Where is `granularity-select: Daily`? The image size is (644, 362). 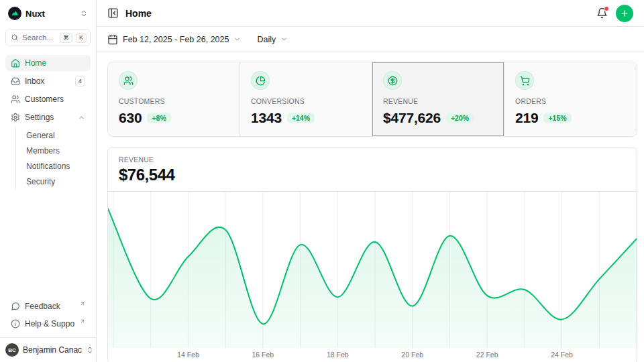 granularity-select: Daily is located at coordinates (272, 40).